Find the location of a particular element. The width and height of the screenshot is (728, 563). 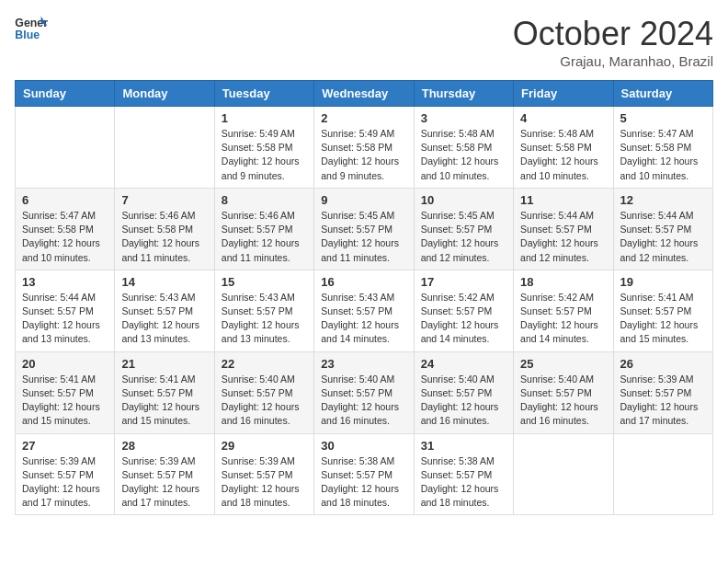

day-number: 13 is located at coordinates (64, 282).